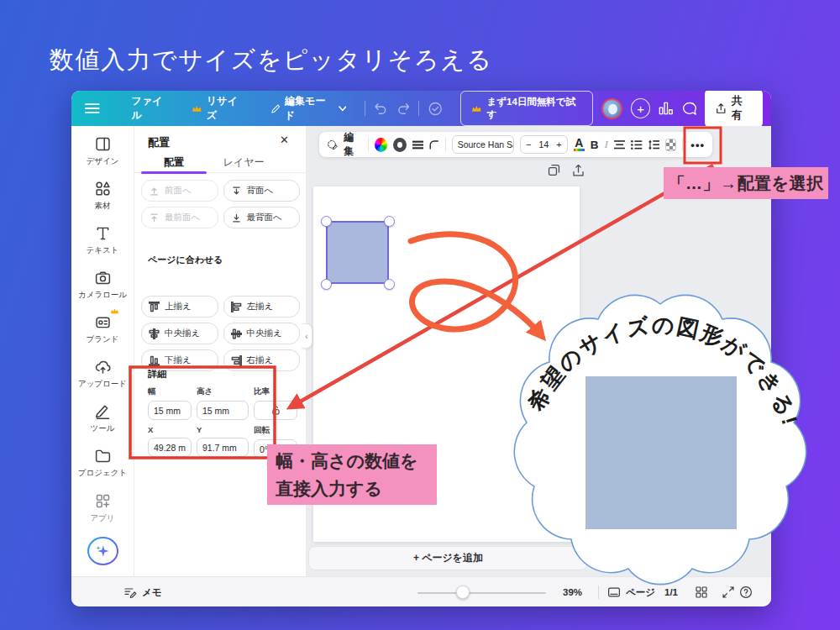 This screenshot has height=630, width=840. I want to click on align-left-button: 左揃え, so click(262, 307).